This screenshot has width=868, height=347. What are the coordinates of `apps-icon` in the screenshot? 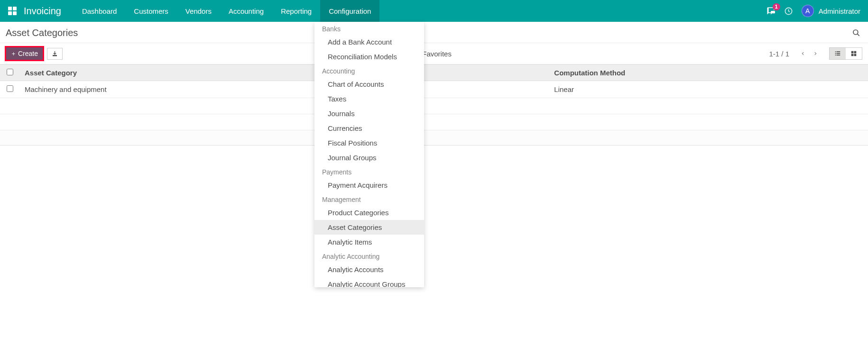 It's located at (12, 11).